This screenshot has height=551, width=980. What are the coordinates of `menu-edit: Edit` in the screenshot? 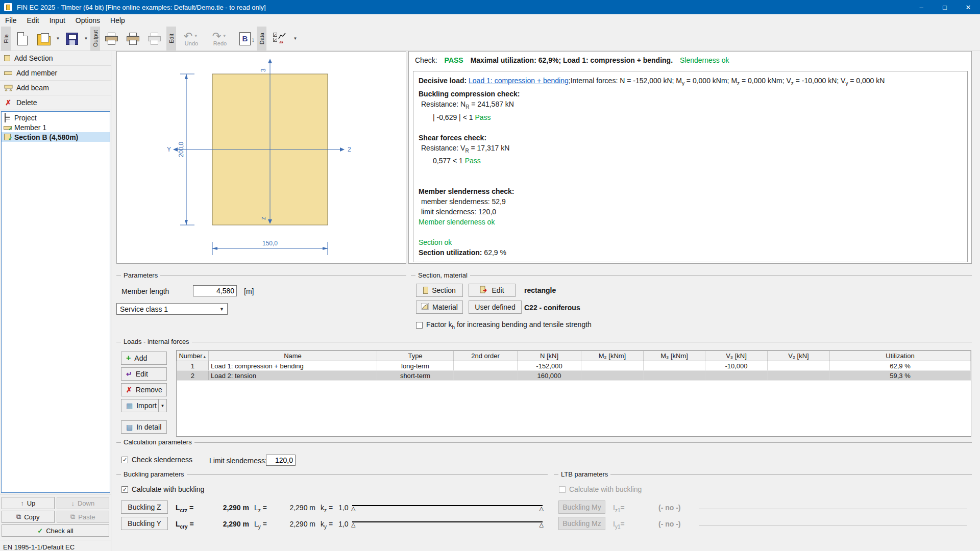 It's located at (33, 20).